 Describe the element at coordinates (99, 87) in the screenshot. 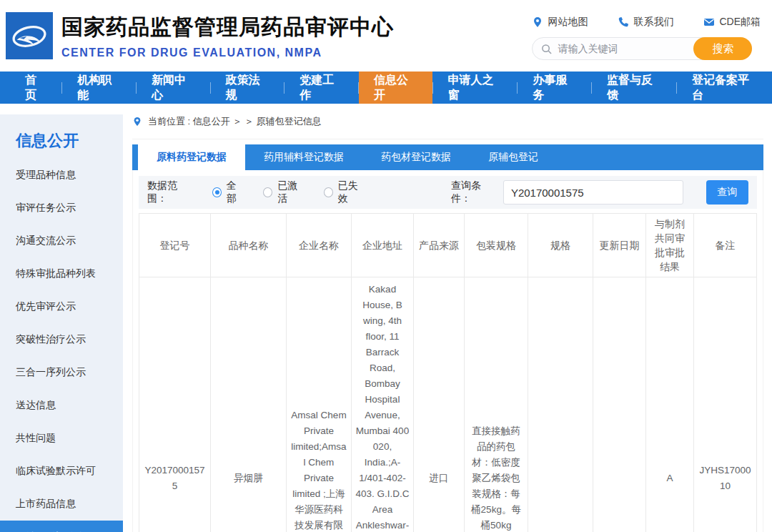

I see `nav-item-functions: 机构职能` at that location.